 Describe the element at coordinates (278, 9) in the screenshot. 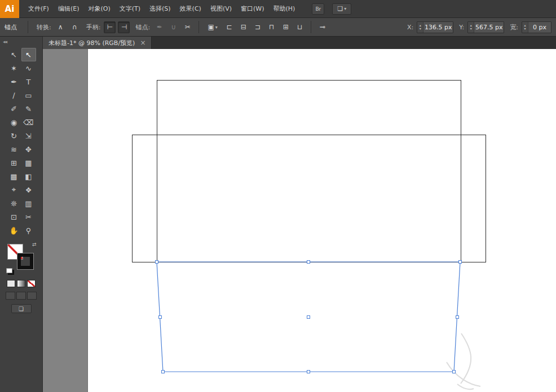

I see `menu-bar: Ai 文件(F)编辑(E)对象(O)文字(T)选择(S)效果(C)视图(V)窗口…` at that location.